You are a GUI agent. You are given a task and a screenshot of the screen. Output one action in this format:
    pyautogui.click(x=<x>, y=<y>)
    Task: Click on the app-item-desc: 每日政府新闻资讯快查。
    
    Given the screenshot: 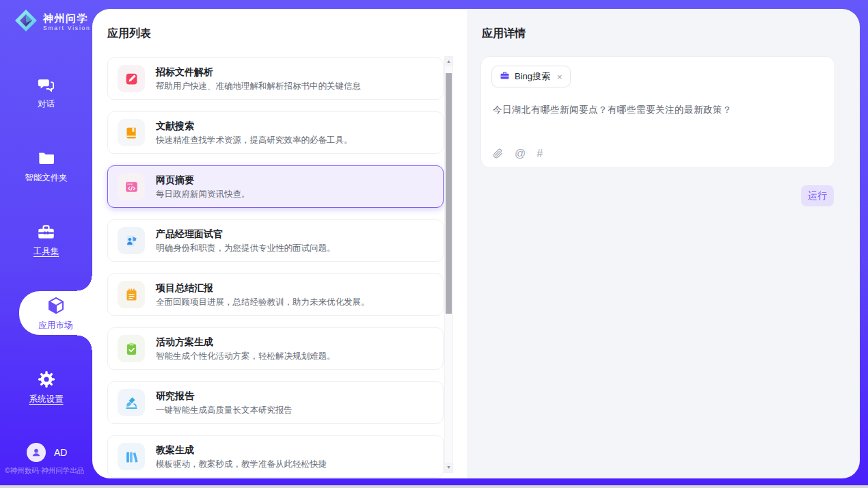 What is the action you would take?
    pyautogui.click(x=203, y=194)
    